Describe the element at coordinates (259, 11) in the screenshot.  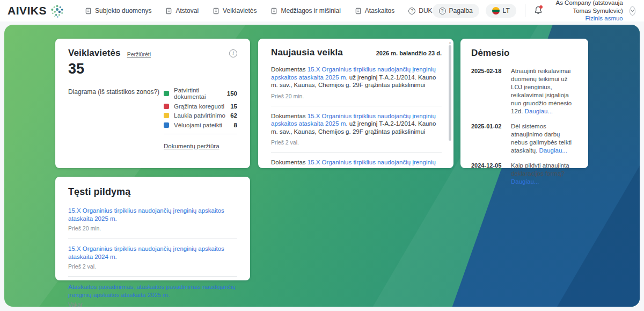
I see `main-menu: Subjekto duomenys Atstovai Veiklavietės …` at that location.